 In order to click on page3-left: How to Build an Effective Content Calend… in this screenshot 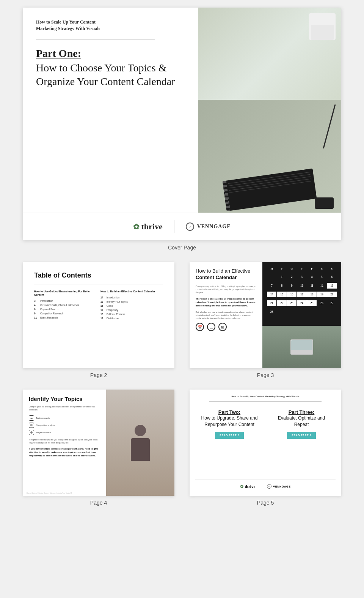, I will do `click(226, 315)`.